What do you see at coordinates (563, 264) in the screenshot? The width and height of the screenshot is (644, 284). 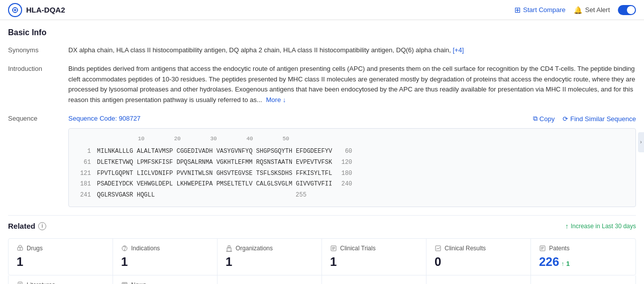 I see `patents-increase-arrow: ↑` at bounding box center [563, 264].